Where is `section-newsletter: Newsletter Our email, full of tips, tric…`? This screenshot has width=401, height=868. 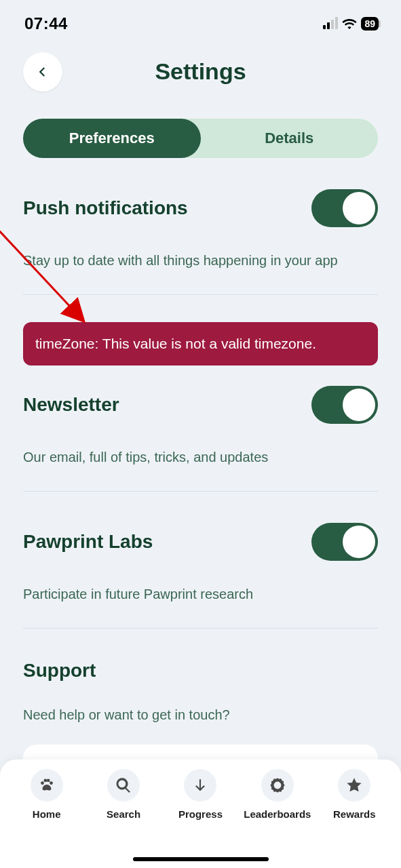
section-newsletter: Newsletter Our email, full of tips, tric… is located at coordinates (201, 429).